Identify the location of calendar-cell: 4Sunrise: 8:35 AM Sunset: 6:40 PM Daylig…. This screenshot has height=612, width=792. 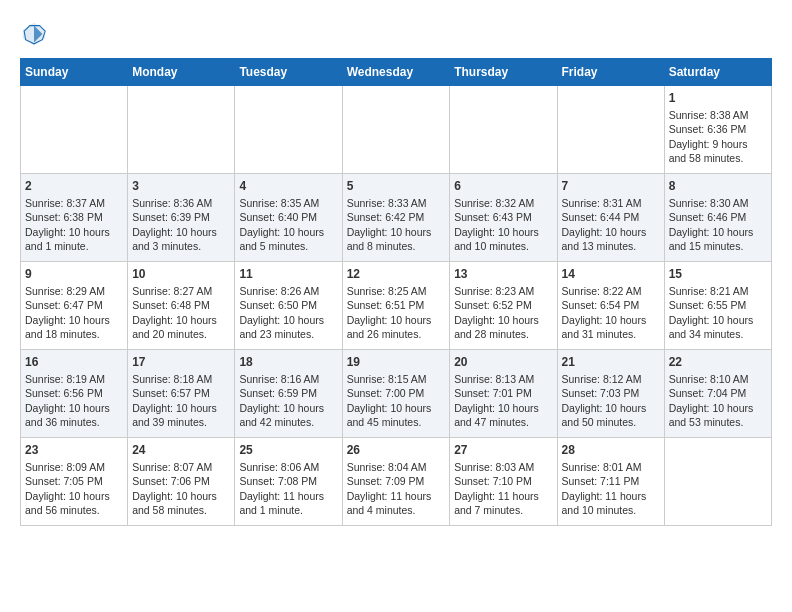
(288, 218).